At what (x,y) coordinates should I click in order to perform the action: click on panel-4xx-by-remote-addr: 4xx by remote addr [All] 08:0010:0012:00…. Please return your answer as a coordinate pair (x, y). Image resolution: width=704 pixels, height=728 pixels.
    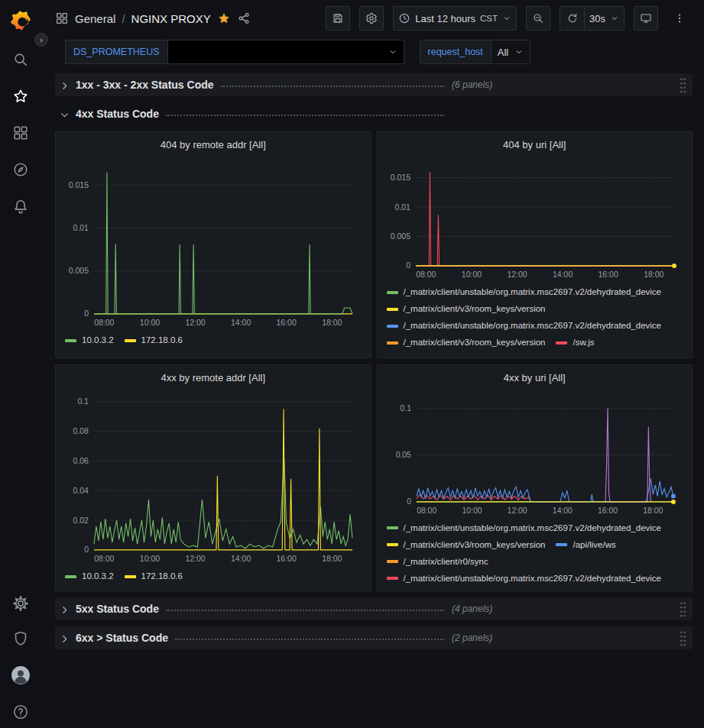
    Looking at the image, I should click on (213, 478).